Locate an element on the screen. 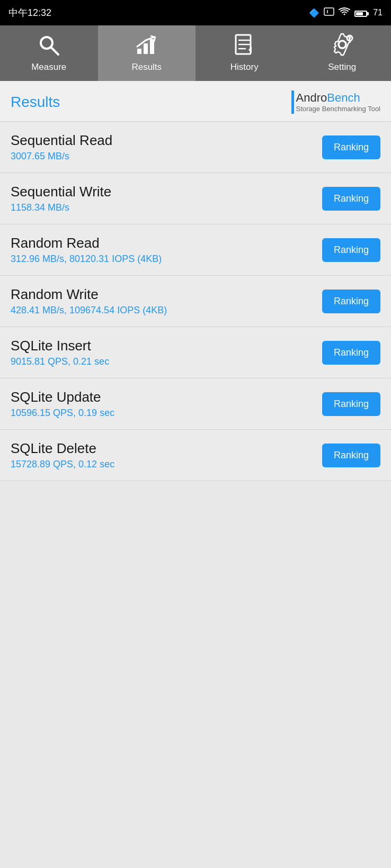  result-name-1: Sequential Write is located at coordinates (166, 192).